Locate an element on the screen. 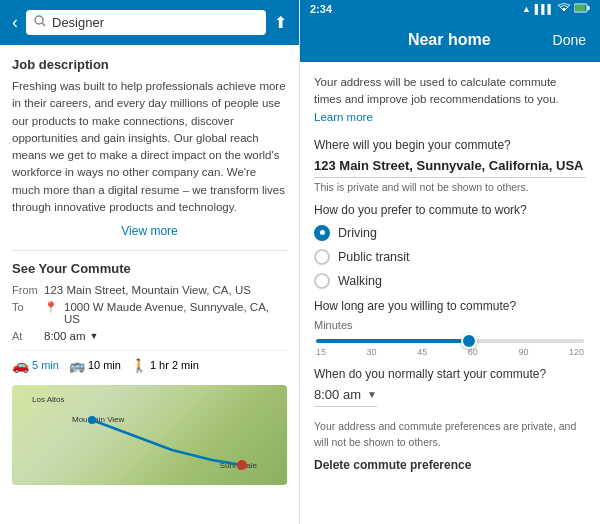 The width and height of the screenshot is (600, 524). minutes-label: Minutes is located at coordinates (450, 325).